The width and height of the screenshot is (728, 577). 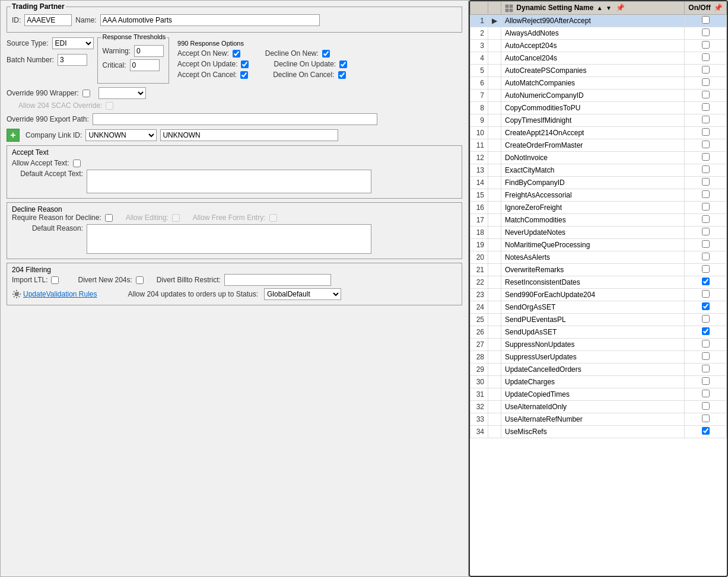 What do you see at coordinates (599, 158) in the screenshot?
I see `table-row: 12DoNotInvoice` at bounding box center [599, 158].